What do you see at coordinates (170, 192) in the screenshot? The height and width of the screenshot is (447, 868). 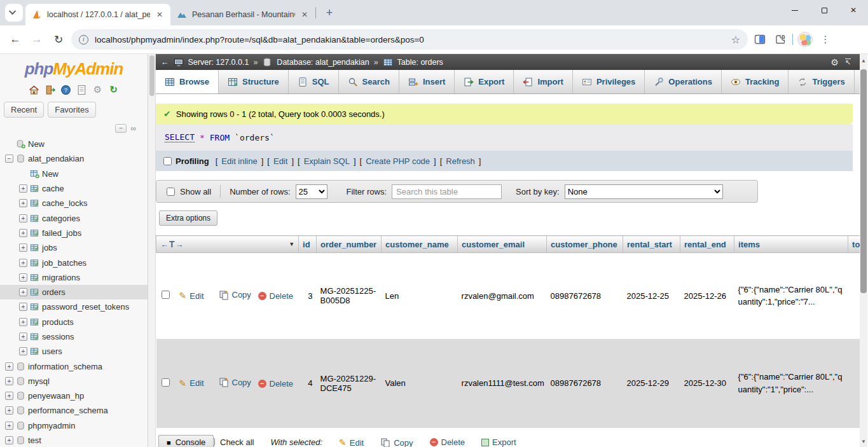 I see `show-all-checkbox` at bounding box center [170, 192].